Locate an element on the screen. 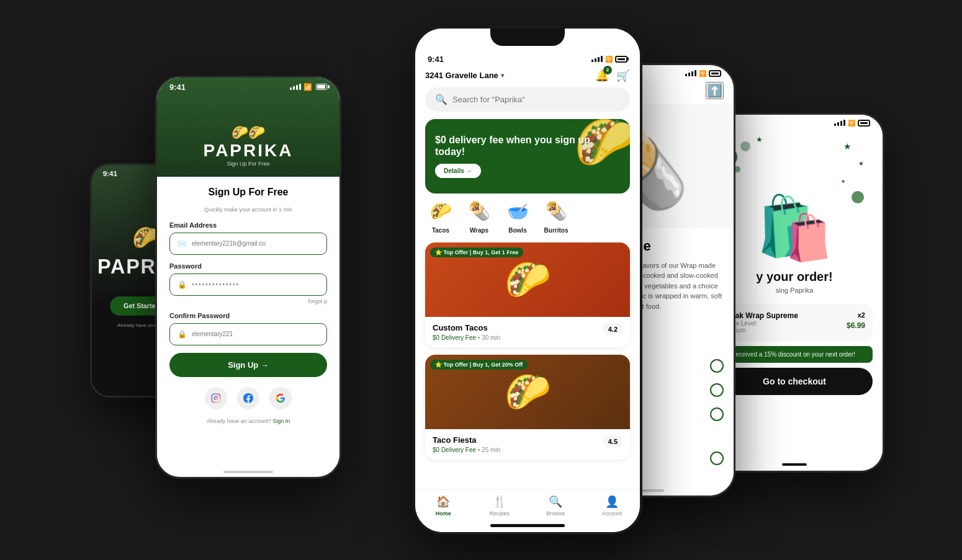 The image size is (962, 560). nav-recipes: 🍴 Recipes is located at coordinates (500, 506).